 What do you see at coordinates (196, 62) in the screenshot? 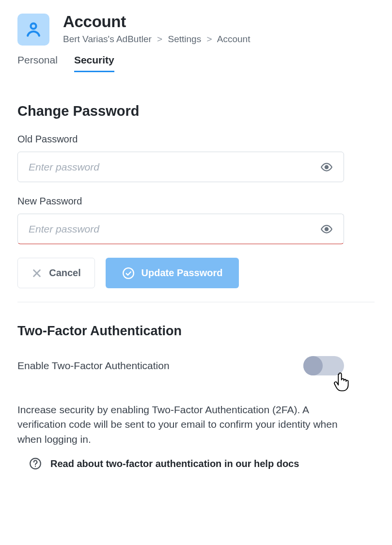
I see `tabs: Personal Security` at bounding box center [196, 62].